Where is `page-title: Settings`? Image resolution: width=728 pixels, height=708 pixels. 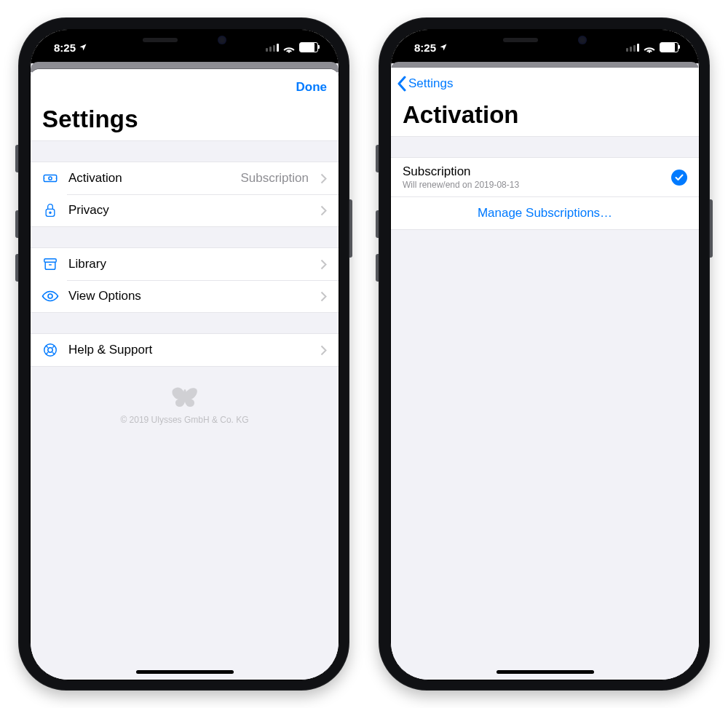 page-title: Settings is located at coordinates (185, 119).